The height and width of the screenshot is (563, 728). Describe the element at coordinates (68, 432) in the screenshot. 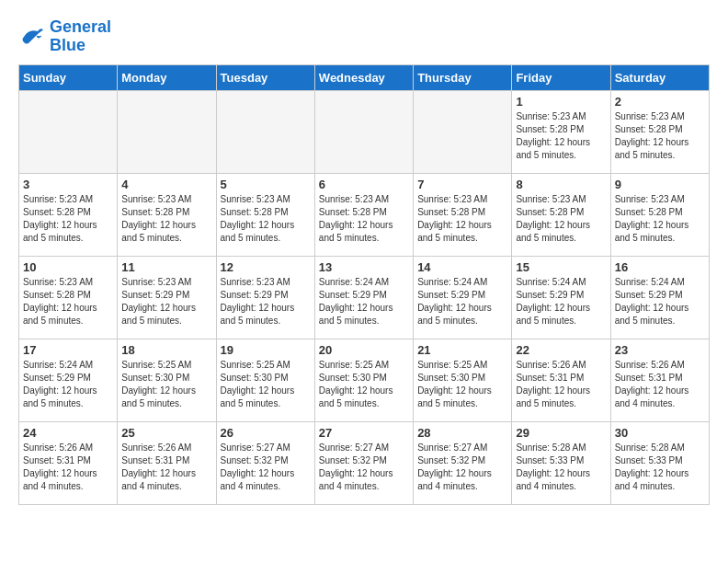

I see `day-number: 24` at that location.